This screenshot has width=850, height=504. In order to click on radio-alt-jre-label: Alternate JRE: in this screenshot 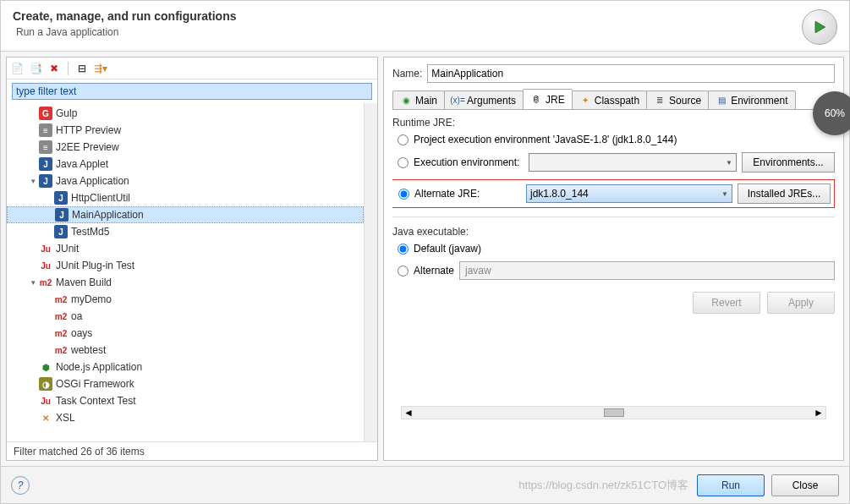, I will do `click(468, 194)`.